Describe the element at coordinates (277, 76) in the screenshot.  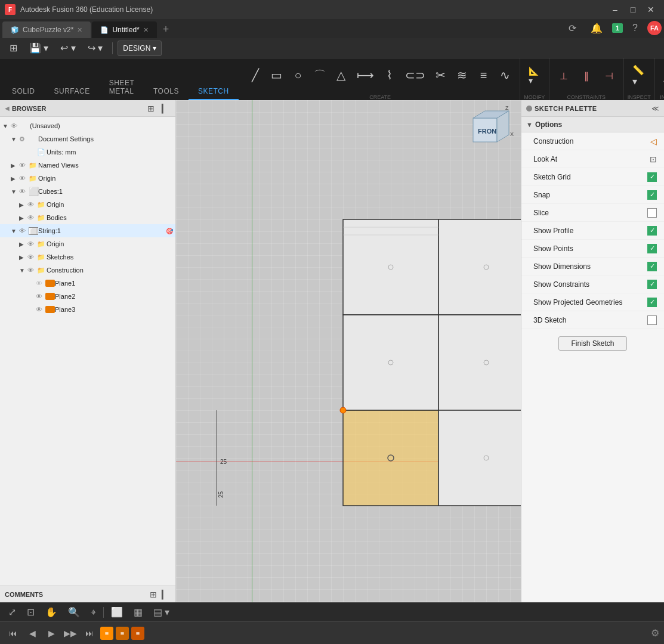
I see `rect-tool: ▭` at that location.